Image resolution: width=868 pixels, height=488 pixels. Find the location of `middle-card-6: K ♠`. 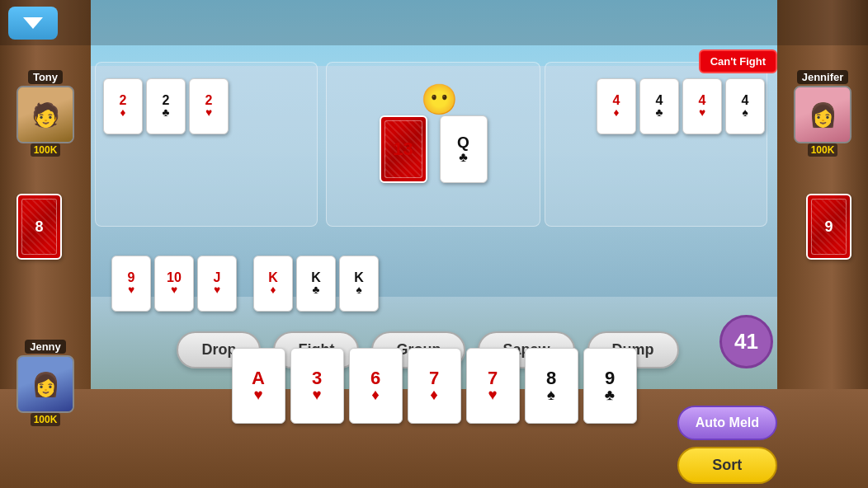

middle-card-6: K ♠ is located at coordinates (359, 284).